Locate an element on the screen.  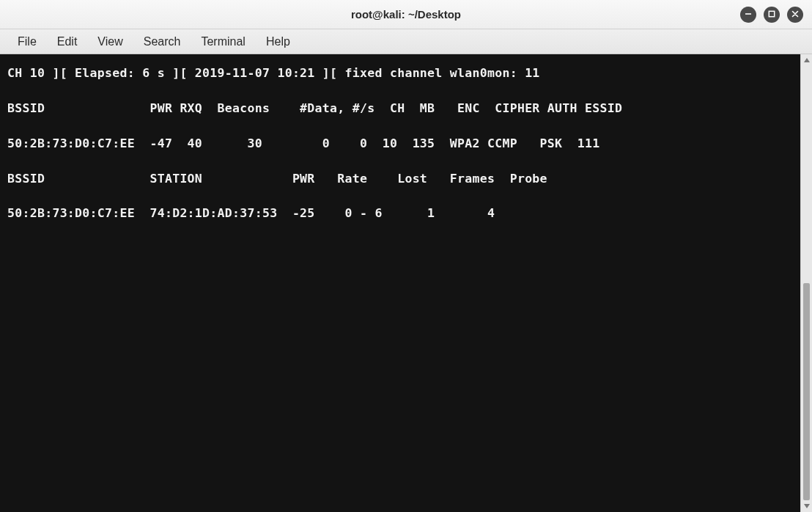
menu-view: View is located at coordinates (110, 42).